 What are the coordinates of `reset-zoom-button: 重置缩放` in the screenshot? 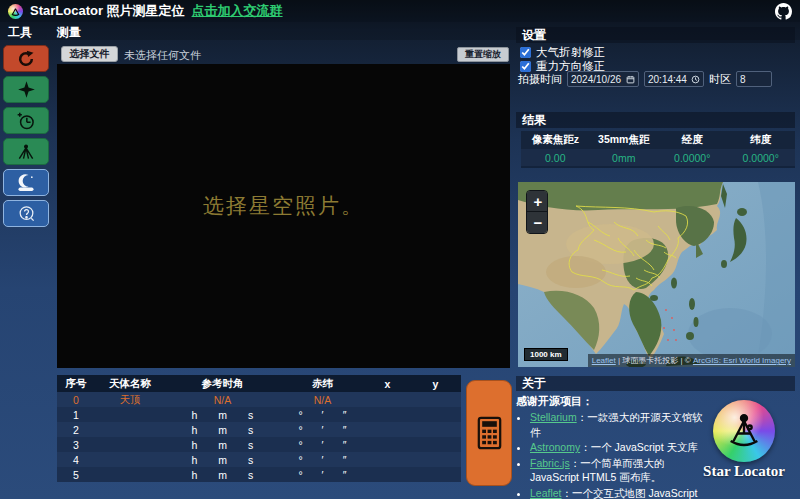 It's located at (483, 54).